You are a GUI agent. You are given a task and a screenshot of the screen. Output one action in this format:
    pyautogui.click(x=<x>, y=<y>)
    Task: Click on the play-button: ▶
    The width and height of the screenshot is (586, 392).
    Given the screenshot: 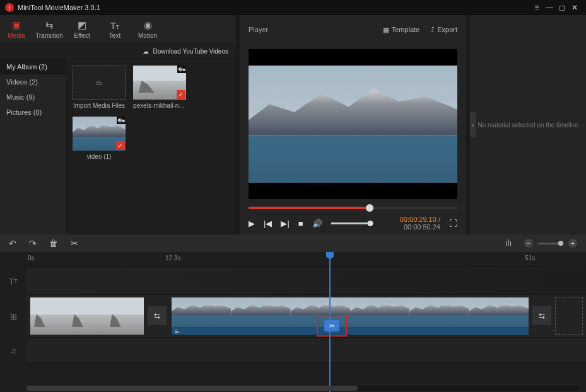 What is the action you would take?
    pyautogui.click(x=252, y=223)
    